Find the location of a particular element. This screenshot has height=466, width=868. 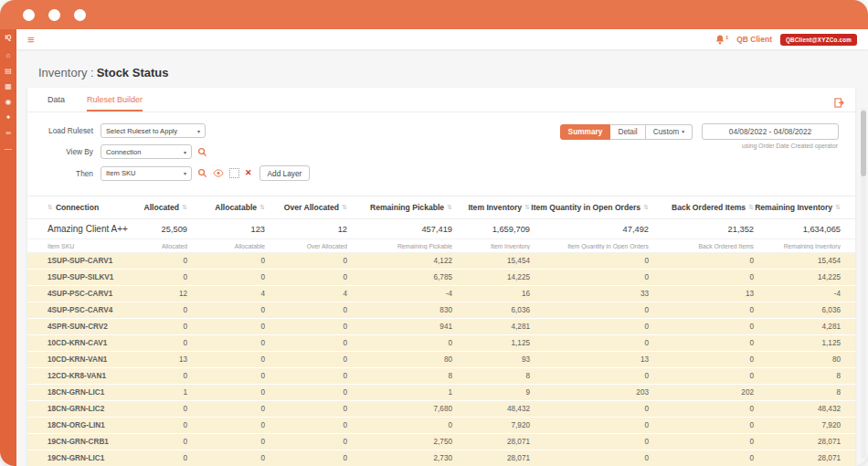

summary-button: Summary is located at coordinates (586, 132).